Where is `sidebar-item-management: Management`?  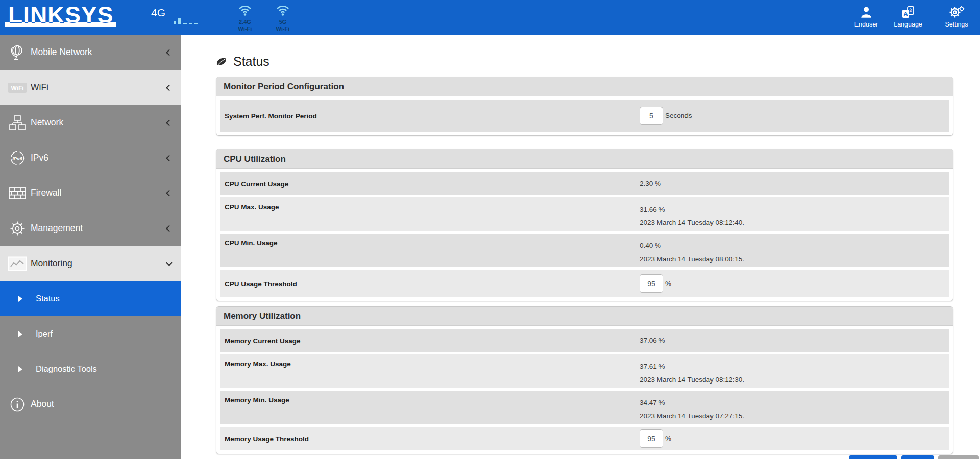
sidebar-item-management: Management is located at coordinates (90, 228).